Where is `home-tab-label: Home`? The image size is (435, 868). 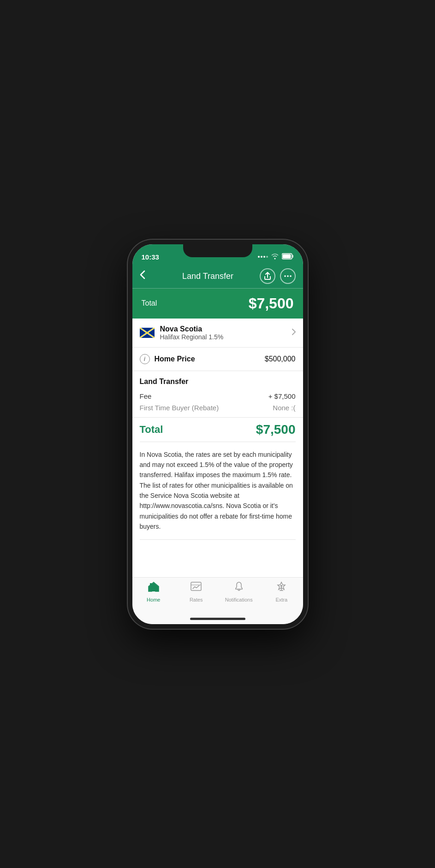
home-tab-label: Home is located at coordinates (153, 600).